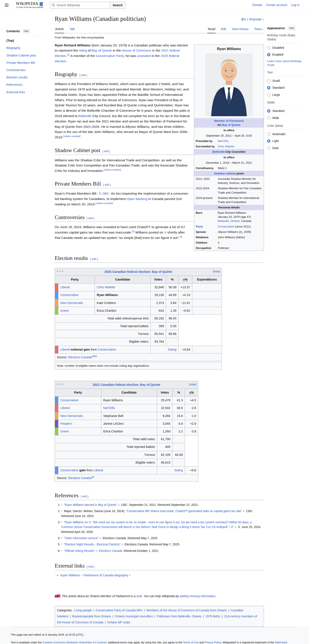 The height and width of the screenshot is (644, 309). Describe the element at coordinates (134, 616) in the screenshot. I see `category-link-ontario-municipal-councillors: Ontario municipal councillors` at that location.